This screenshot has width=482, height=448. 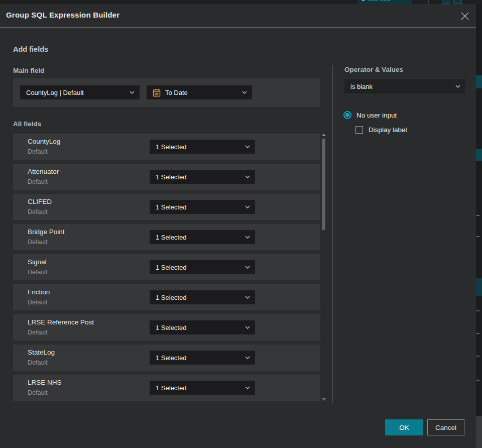 What do you see at coordinates (167, 147) in the screenshot?
I see `field-row-countylog: CountyLog Default 1 Selected` at bounding box center [167, 147].